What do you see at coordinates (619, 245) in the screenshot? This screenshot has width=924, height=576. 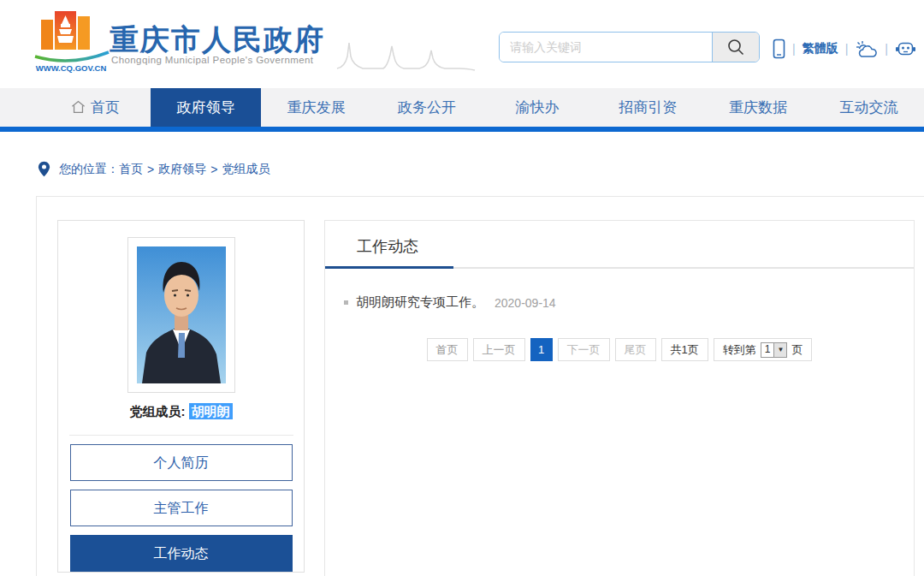 I see `panel-header: 工作动态` at bounding box center [619, 245].